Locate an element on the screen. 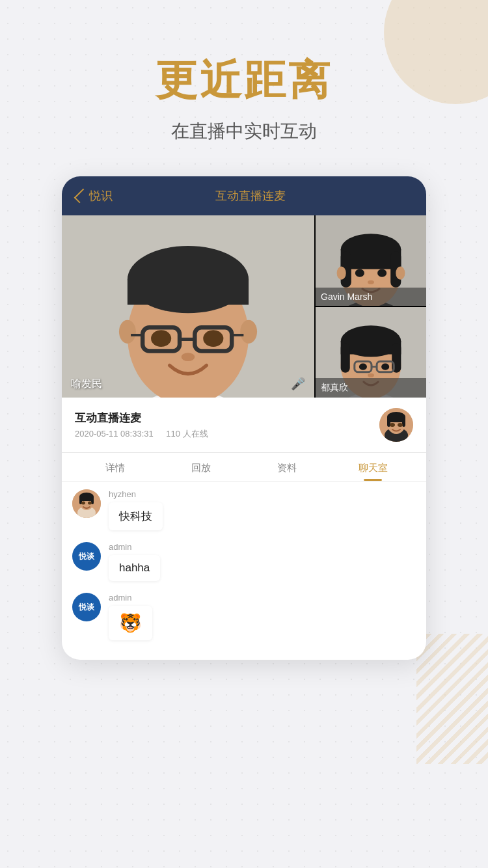  stream-meta: 2020-05-11 08:33:31 110 人在线 is located at coordinates (227, 434).